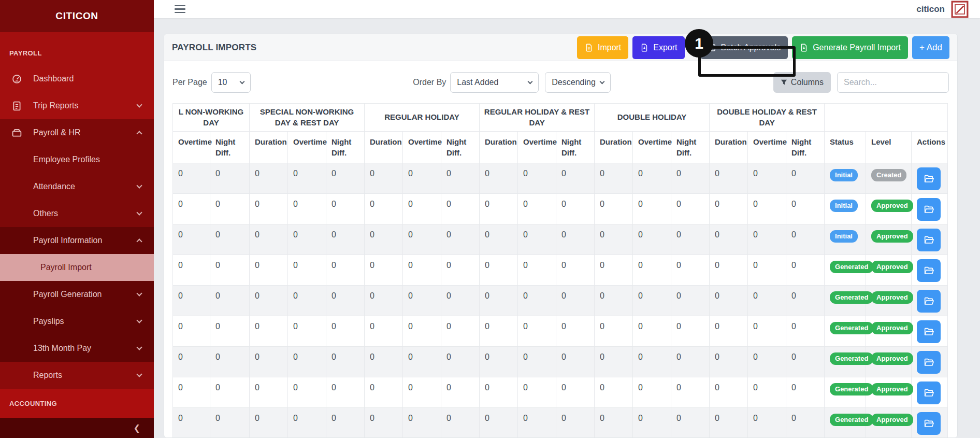 This screenshot has width=980, height=438. I want to click on sidebar-item-dashboard: Dashboard, so click(77, 79).